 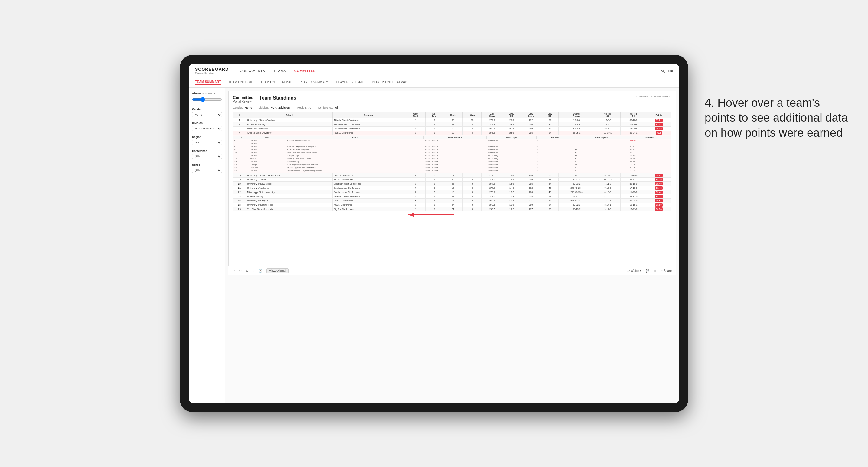 I want to click on points-24: 88.54, so click(x=659, y=201).